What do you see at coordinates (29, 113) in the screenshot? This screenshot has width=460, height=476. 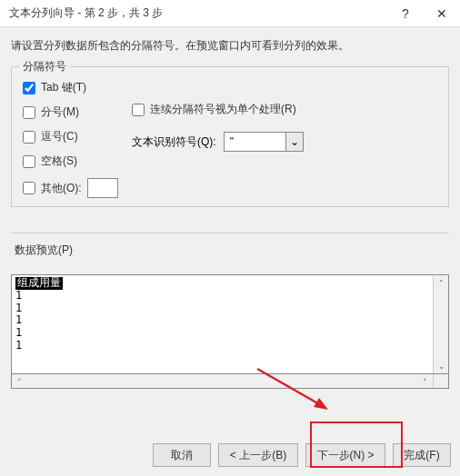 I see `semicolon-checkbox` at bounding box center [29, 113].